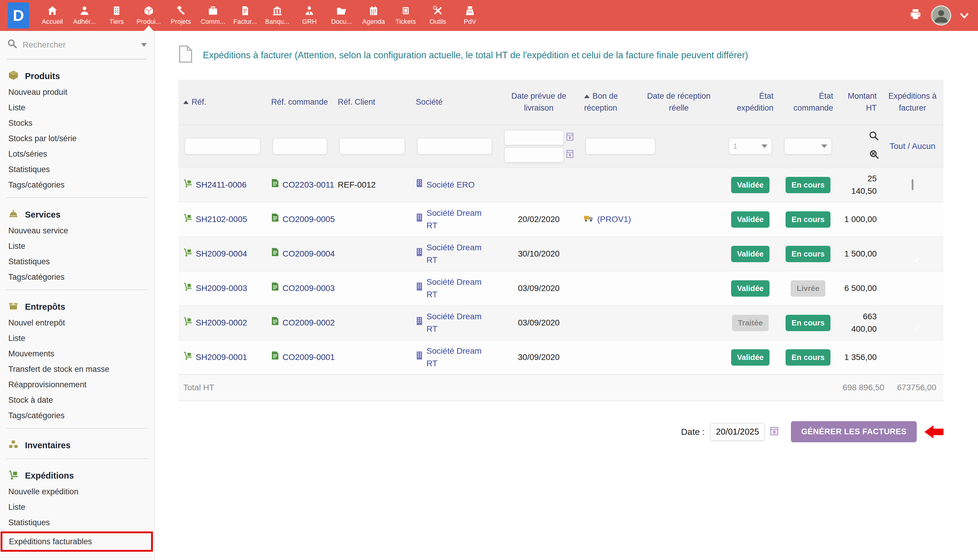 The width and height of the screenshot is (978, 560). Describe the element at coordinates (420, 357) in the screenshot. I see `company-icon` at that location.